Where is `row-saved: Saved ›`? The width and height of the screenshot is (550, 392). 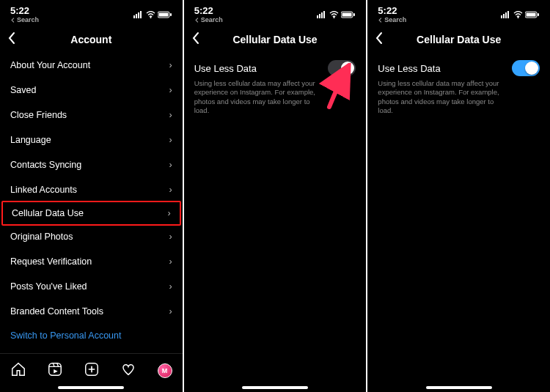
row-saved: Saved › is located at coordinates (91, 90).